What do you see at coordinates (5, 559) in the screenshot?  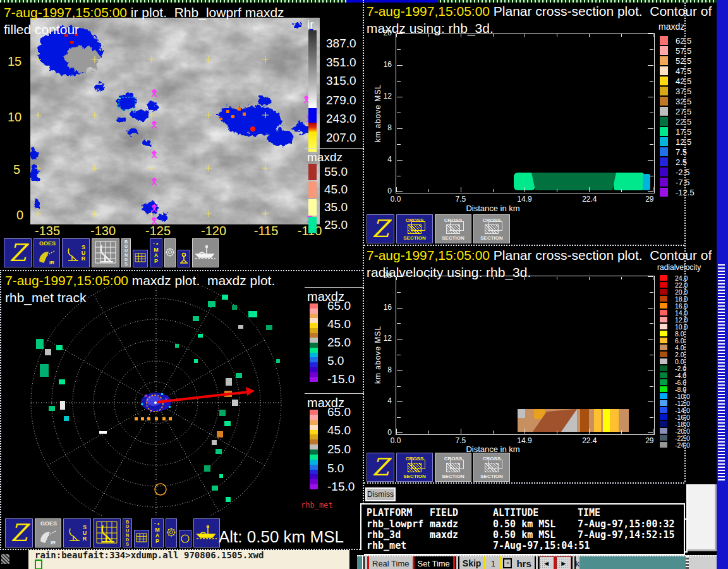 I see `terminal-resize-handle` at bounding box center [5, 559].